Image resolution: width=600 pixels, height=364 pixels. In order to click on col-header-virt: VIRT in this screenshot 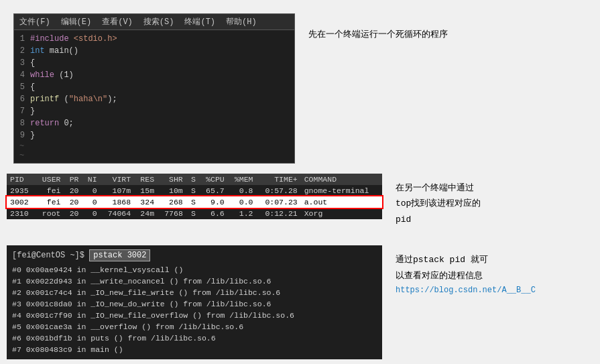, I will do `click(118, 180)`.